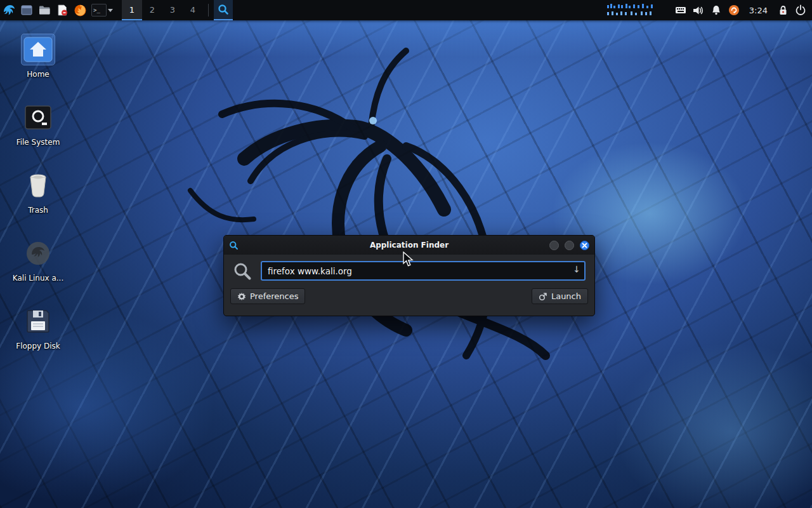 This screenshot has height=508, width=812. What do you see at coordinates (716, 10) in the screenshot?
I see `notifications-tray` at bounding box center [716, 10].